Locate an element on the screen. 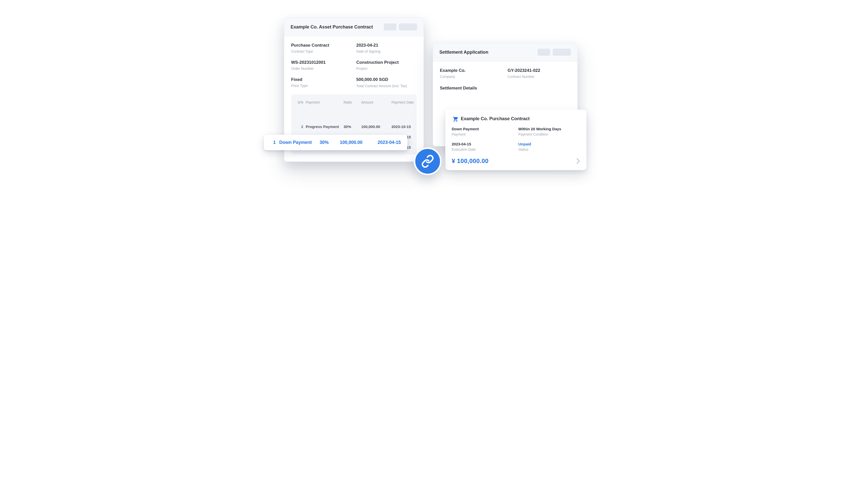 The image size is (850, 504). settlement-card-header: Settlement Application is located at coordinates (505, 52).